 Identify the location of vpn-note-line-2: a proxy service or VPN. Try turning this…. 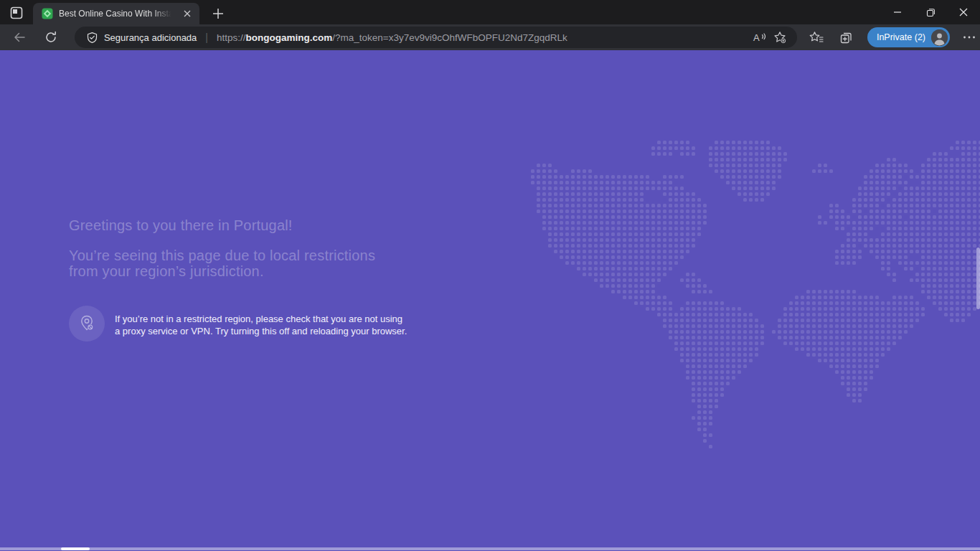
(261, 331).